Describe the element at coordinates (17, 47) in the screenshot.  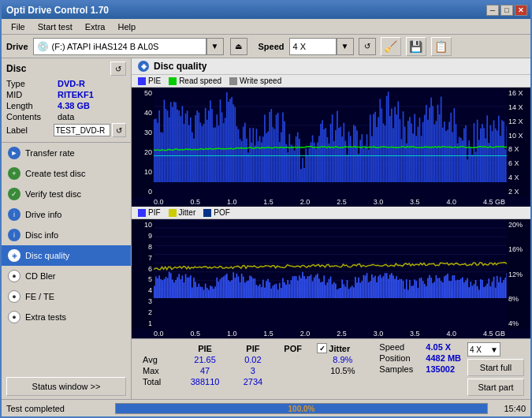
I see `drive-label: Drive` at that location.